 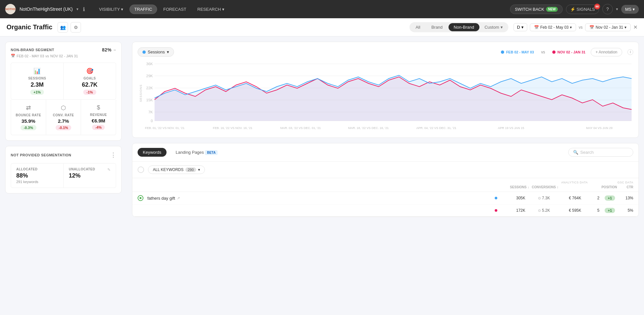 I want to click on keyword-search-box: 🔍 Search, so click(x=601, y=152).